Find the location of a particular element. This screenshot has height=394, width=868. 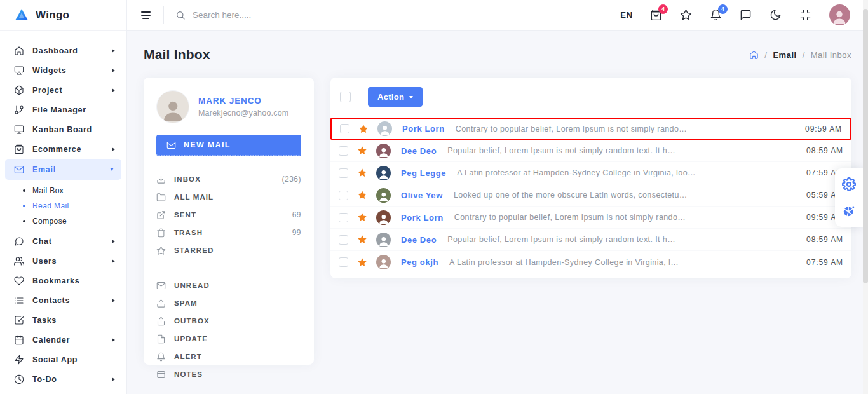

settings-gear-icon is located at coordinates (849, 184).